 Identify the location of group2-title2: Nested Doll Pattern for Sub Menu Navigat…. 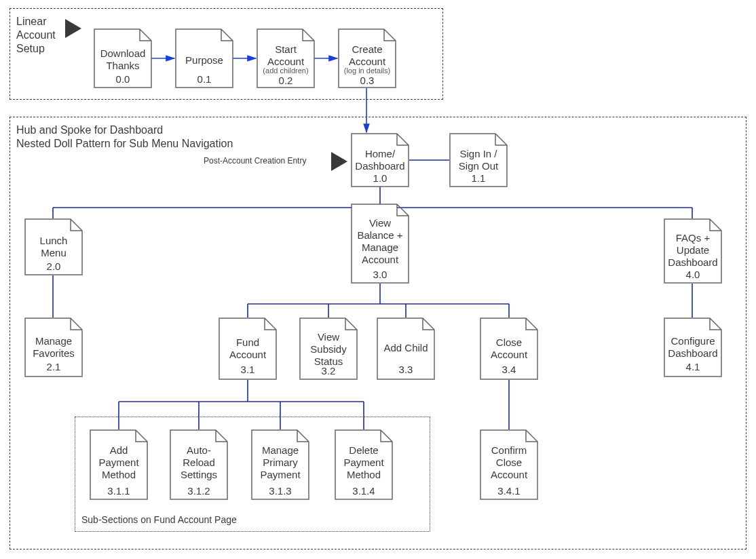
(125, 144).